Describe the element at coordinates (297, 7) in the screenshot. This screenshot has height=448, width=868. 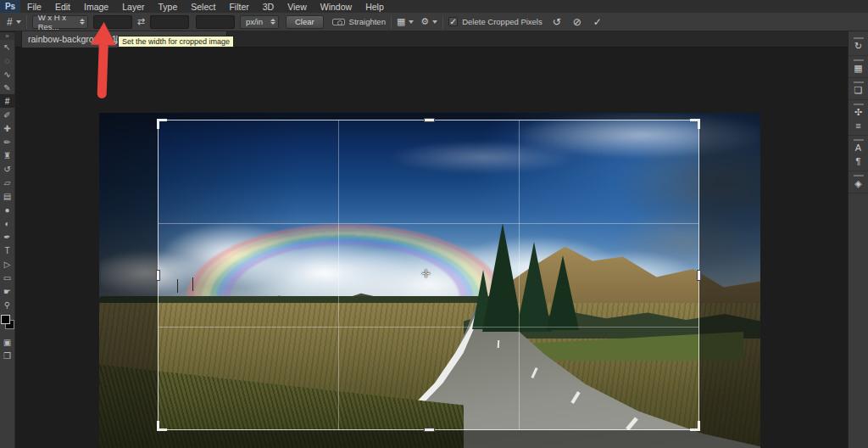
I see `menu-view: View` at that location.